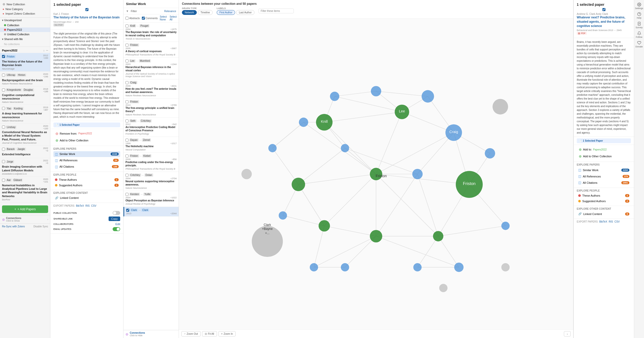 Image resolution: width=644 pixels, height=338 pixels. I want to click on abstracts-checkbox, so click(127, 18).